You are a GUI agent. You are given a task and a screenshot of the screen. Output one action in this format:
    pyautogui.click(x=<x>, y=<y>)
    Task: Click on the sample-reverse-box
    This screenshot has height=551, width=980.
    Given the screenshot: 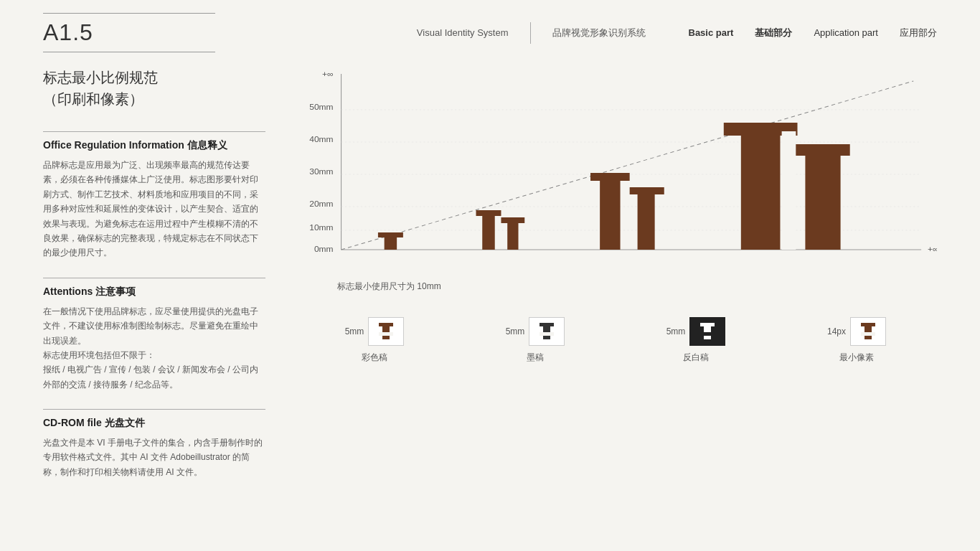 What is the action you would take?
    pyautogui.click(x=707, y=331)
    